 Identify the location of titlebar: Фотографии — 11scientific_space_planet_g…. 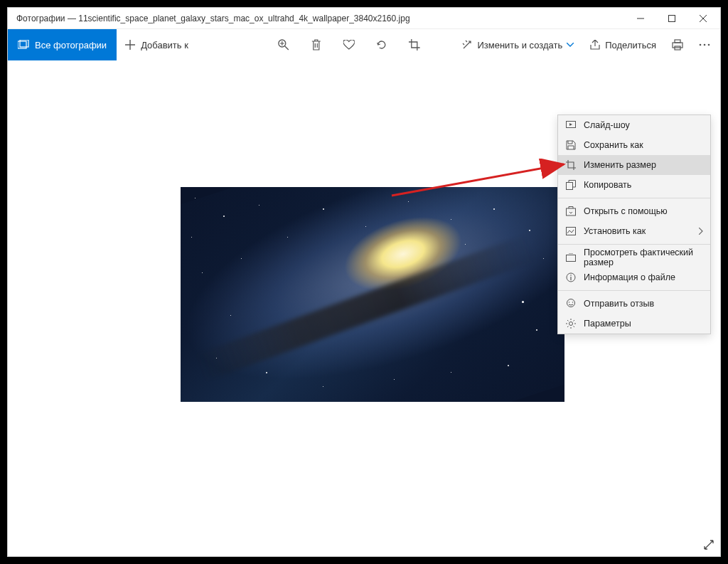
(364, 18).